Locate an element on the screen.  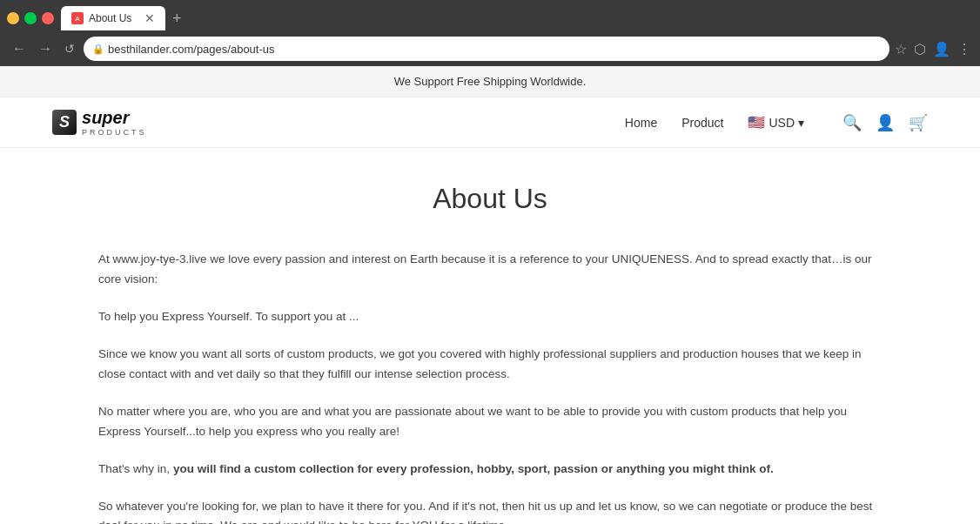
star-icon: ☆ is located at coordinates (901, 49).